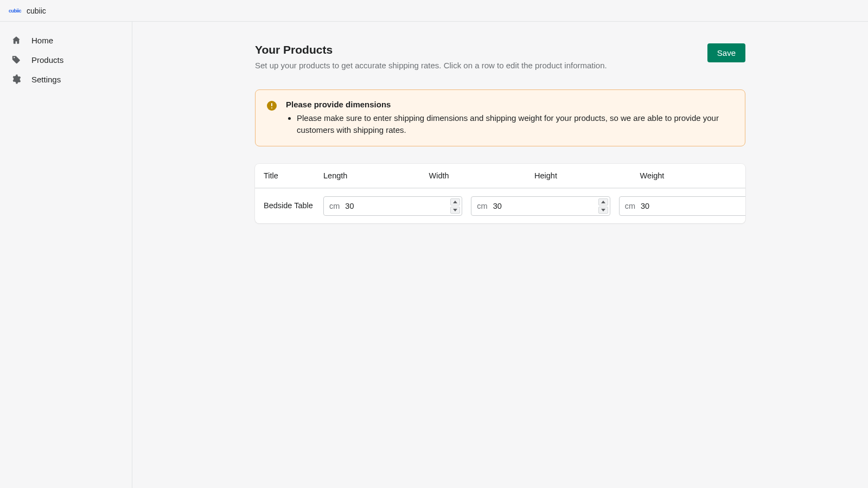 This screenshot has height=488, width=868. I want to click on header-title: Title, so click(293, 176).